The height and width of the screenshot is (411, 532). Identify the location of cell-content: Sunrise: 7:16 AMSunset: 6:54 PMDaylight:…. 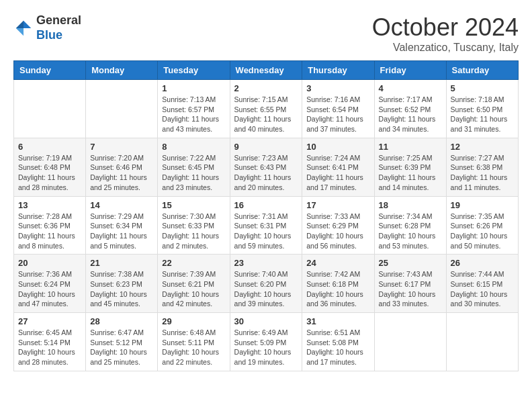
(338, 114).